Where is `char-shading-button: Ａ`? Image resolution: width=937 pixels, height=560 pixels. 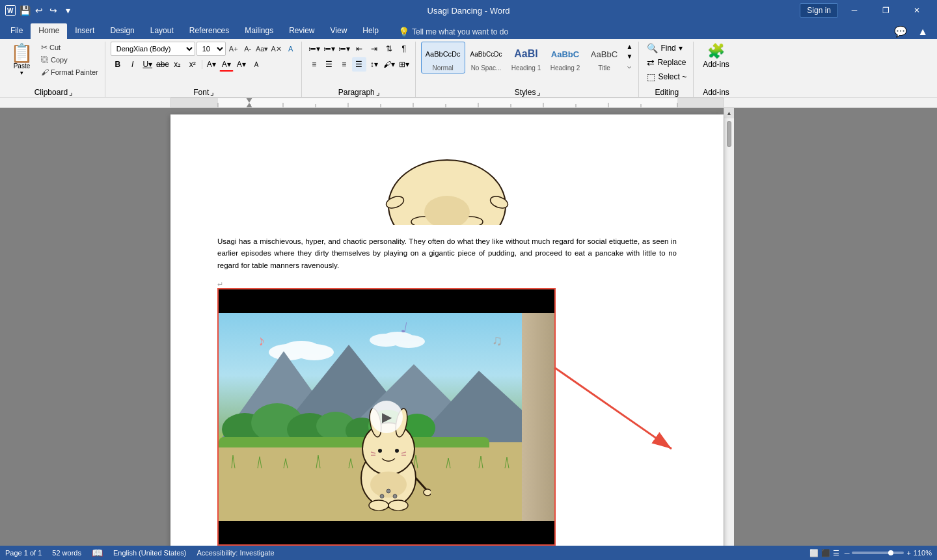
char-shading-button: Ａ is located at coordinates (256, 64).